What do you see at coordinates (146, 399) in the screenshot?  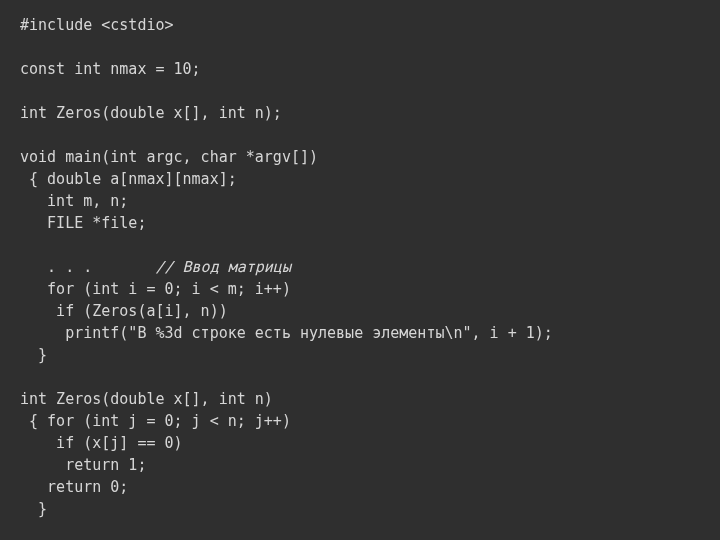 I see `code-line: int Zeros(double x[], int n)` at bounding box center [146, 399].